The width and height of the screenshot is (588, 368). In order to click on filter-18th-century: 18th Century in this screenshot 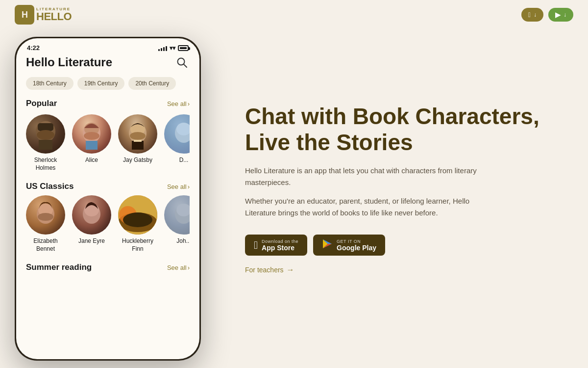, I will do `click(50, 83)`.